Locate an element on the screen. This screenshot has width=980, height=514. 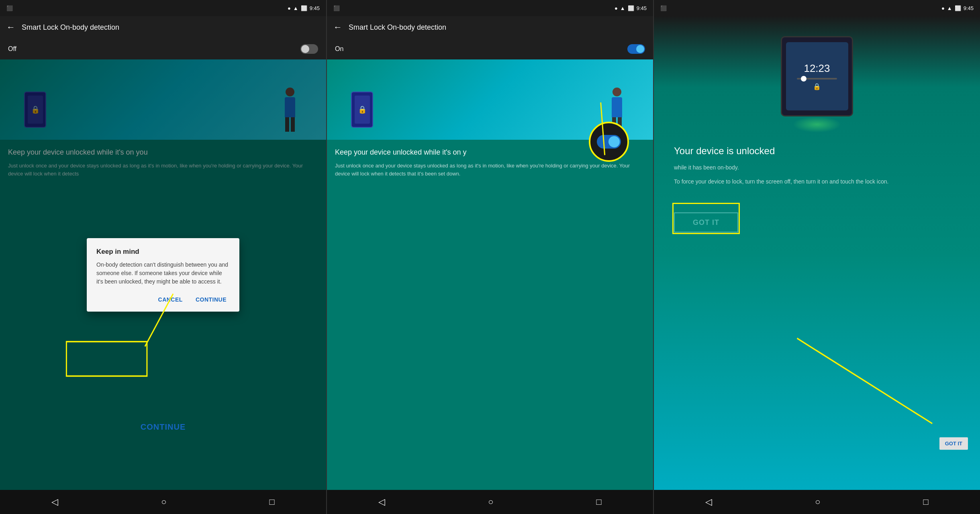
nav-bar-3: ◁ ○ □ is located at coordinates (817, 502).